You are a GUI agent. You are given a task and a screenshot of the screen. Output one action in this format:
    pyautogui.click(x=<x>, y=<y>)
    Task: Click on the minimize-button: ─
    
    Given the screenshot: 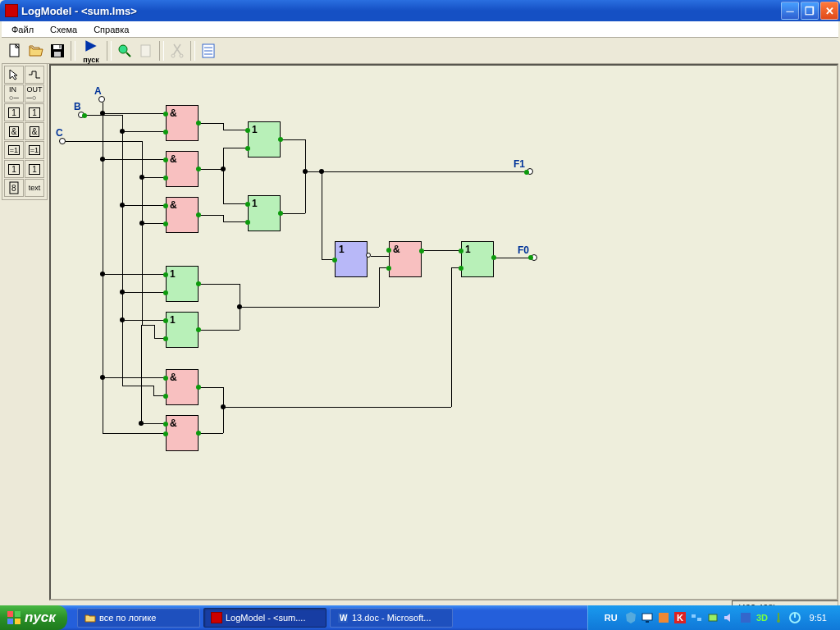 What is the action you would take?
    pyautogui.click(x=790, y=11)
    